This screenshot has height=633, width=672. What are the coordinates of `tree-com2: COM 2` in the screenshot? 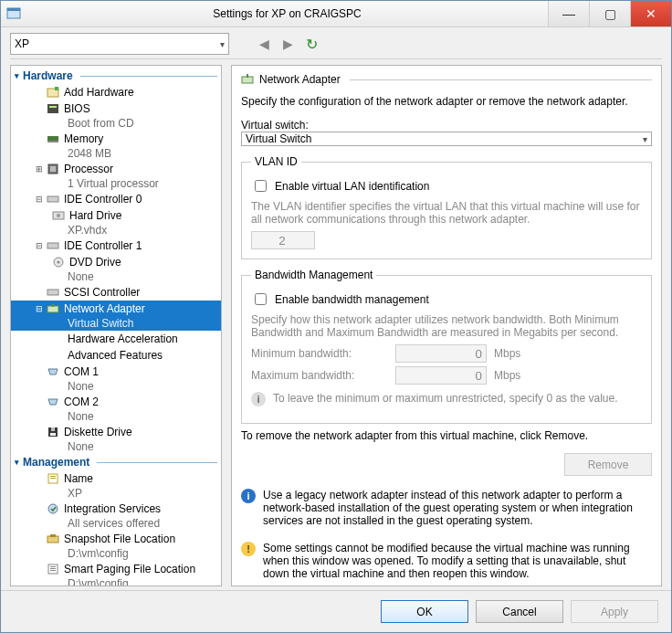 It's located at (116, 402).